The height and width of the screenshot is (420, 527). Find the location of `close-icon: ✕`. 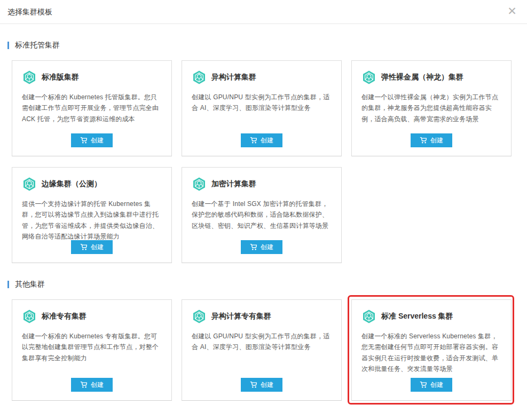

close-icon: ✕ is located at coordinates (512, 11).